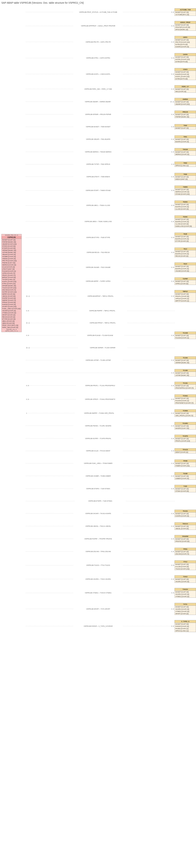 The height and width of the screenshot is (868, 196). What do you see at coordinates (185, 74) in the screenshot?
I see `target-table-field: KOKRS [CHAR (4)]` at bounding box center [185, 74].